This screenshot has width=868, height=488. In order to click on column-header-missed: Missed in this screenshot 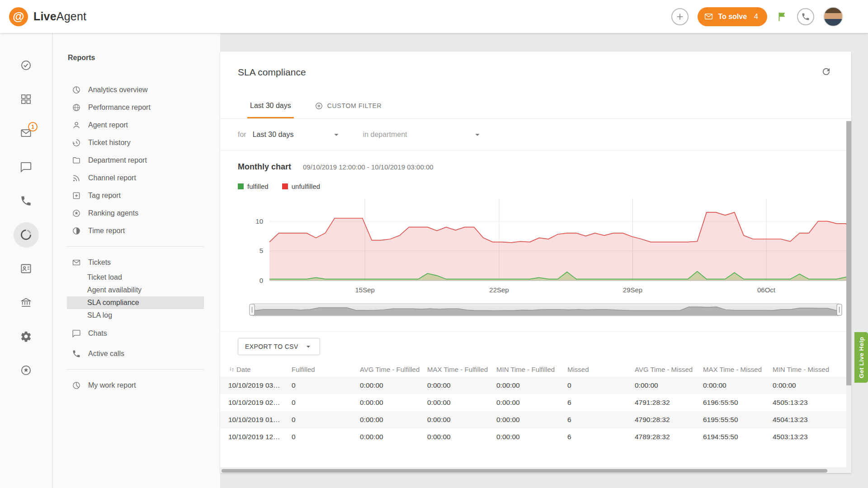, I will do `click(601, 370)`.